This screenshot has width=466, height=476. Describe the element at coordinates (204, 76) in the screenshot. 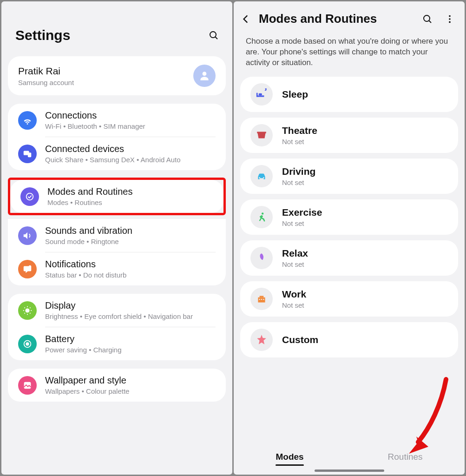

I see `avatar` at that location.